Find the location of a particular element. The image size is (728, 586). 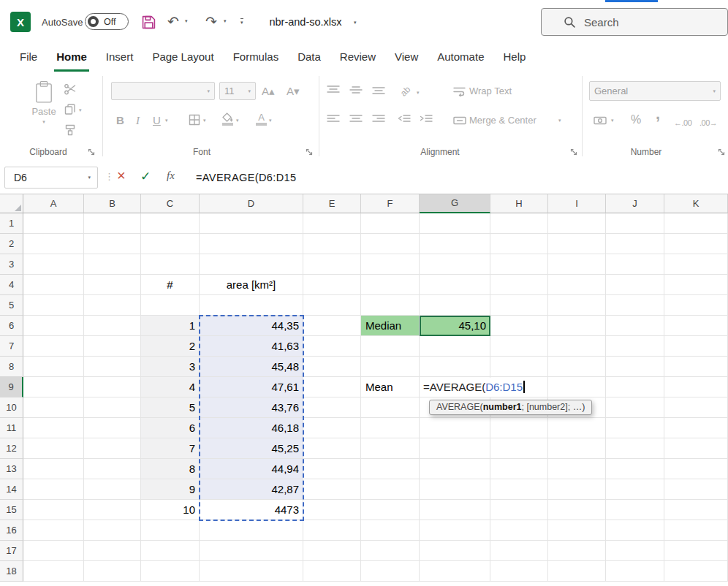

row-header-15: 15 is located at coordinates (12, 510).